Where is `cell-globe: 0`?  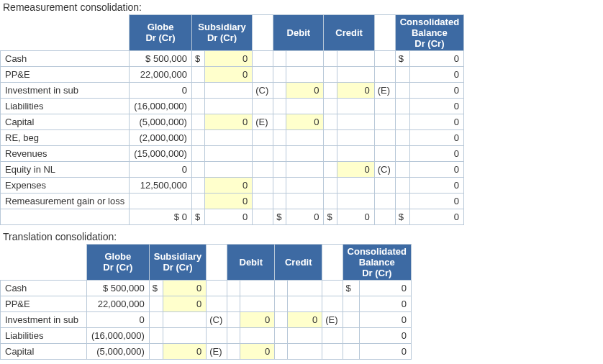 cell-globe: 0 is located at coordinates (161, 90).